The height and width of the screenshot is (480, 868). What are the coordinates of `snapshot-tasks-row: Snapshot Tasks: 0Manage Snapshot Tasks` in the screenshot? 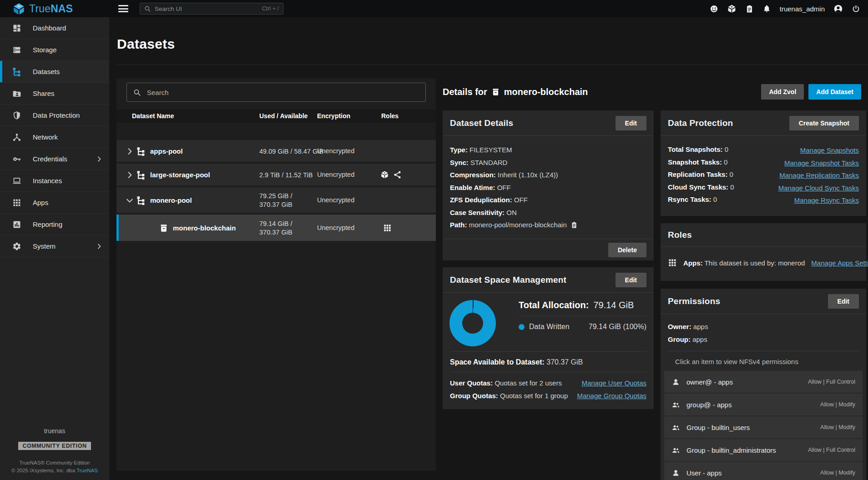 It's located at (763, 162).